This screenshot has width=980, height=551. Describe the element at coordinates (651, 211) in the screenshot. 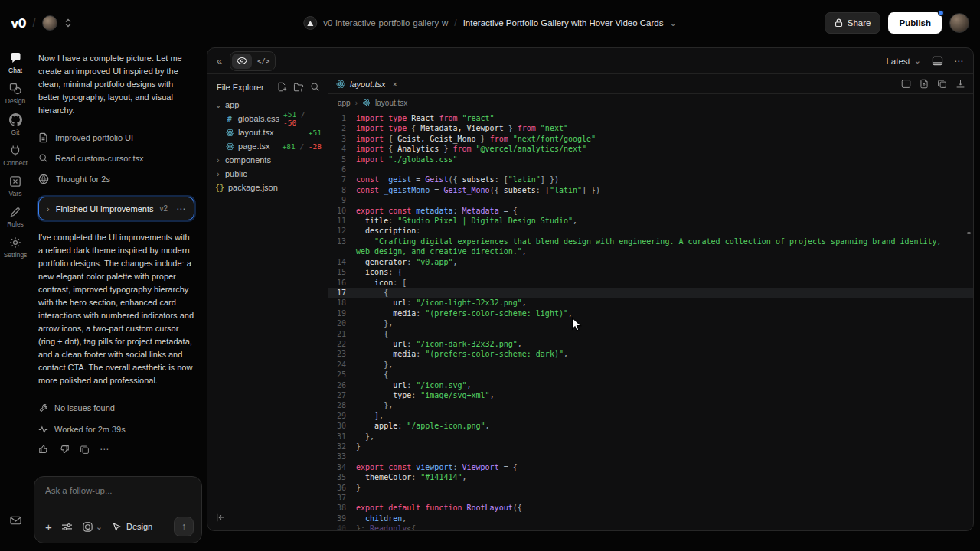

I see `code-line-10: 10export const metadata: Metadata = {` at that location.